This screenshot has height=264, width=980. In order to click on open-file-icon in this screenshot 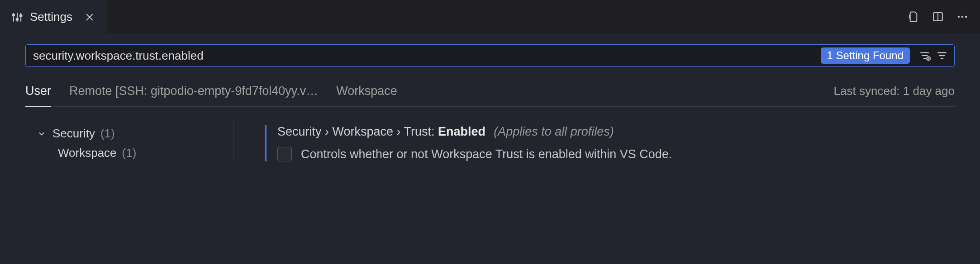, I will do `click(913, 17)`.